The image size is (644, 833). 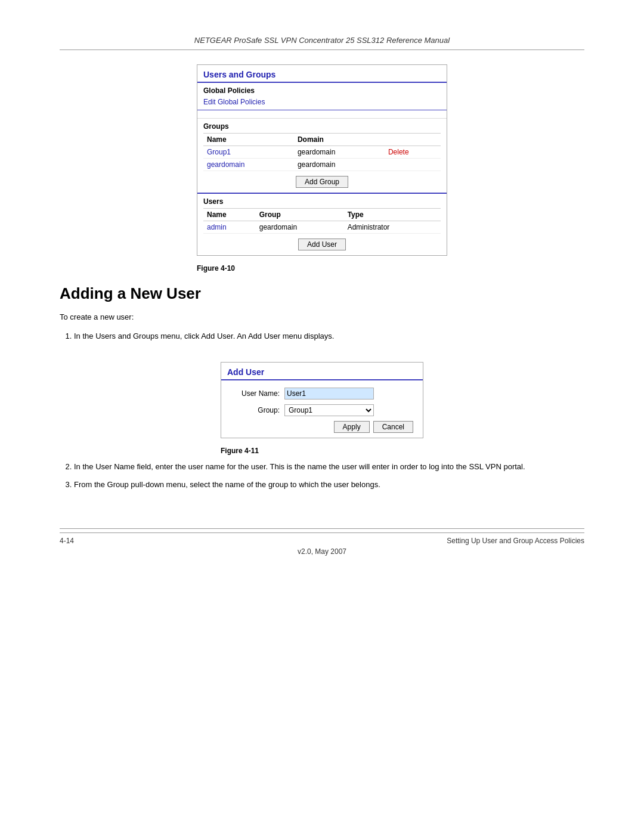 What do you see at coordinates (300, 215) in the screenshot?
I see `users-col-group: Group` at bounding box center [300, 215].